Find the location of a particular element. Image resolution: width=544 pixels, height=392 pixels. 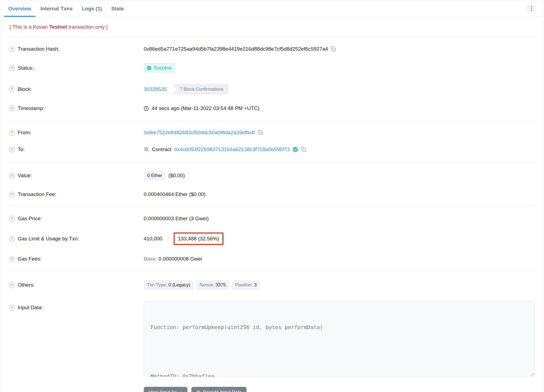

gas-usage-value: 133,488 (32.56%) is located at coordinates (199, 238).